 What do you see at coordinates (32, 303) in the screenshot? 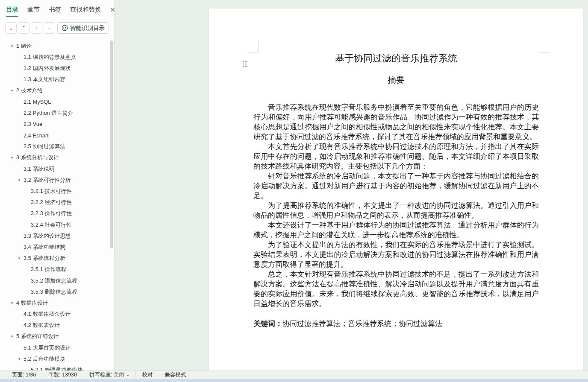
I see `toc-item-label: 4 数据库设计` at bounding box center [32, 303].